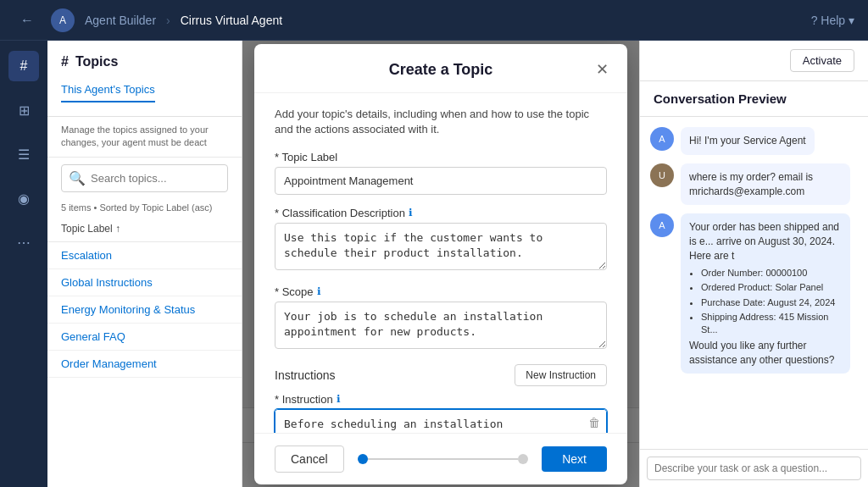  Describe the element at coordinates (441, 241) in the screenshot. I see `classification-group: * Classification Description ℹ Use this …` at that location.